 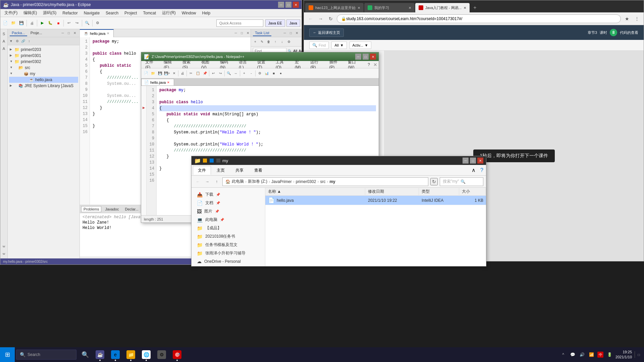 I want to click on course-all-dropdown: All ▼, so click(x=339, y=45).